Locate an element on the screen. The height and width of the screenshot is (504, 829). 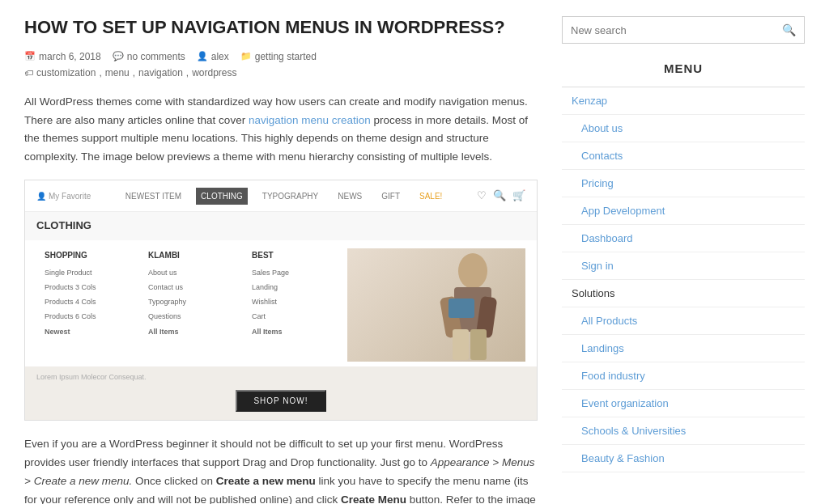
list-item: Wishlist is located at coordinates (295, 303).